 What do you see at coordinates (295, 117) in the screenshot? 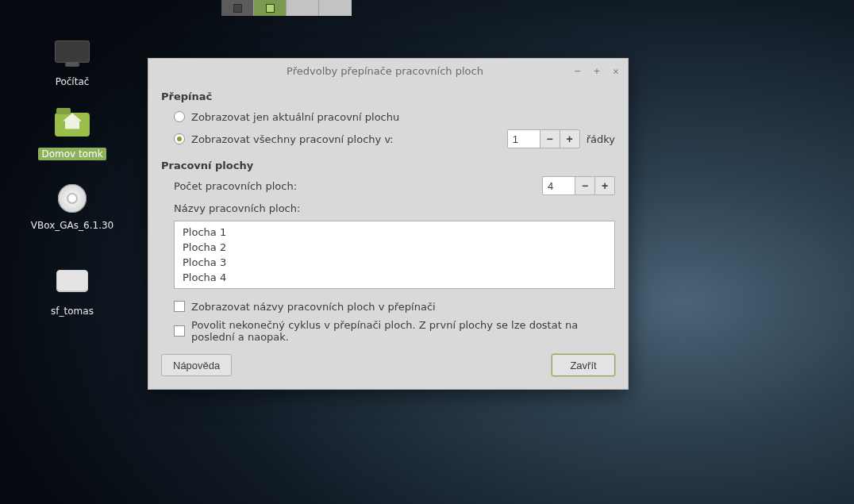
I see `radio-label: Zobrazovat jen aktuální pracovní plochu` at bounding box center [295, 117].